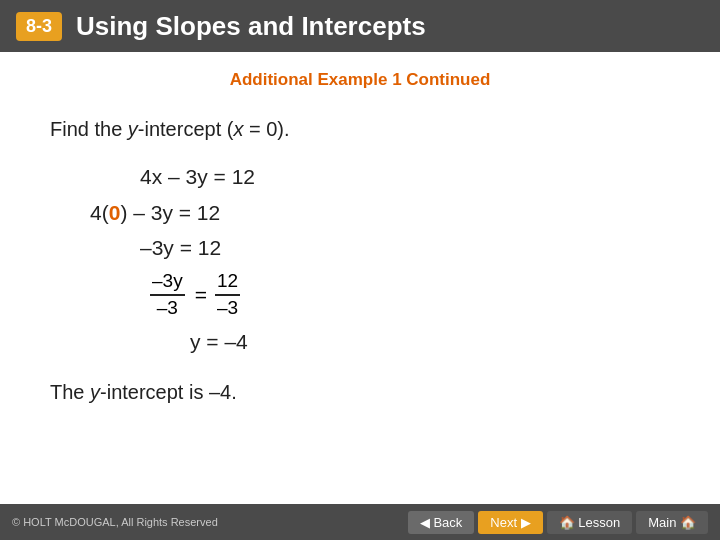 The width and height of the screenshot is (720, 540). Describe the element at coordinates (115, 213) in the screenshot. I see `zero-highlight: 0` at that location.